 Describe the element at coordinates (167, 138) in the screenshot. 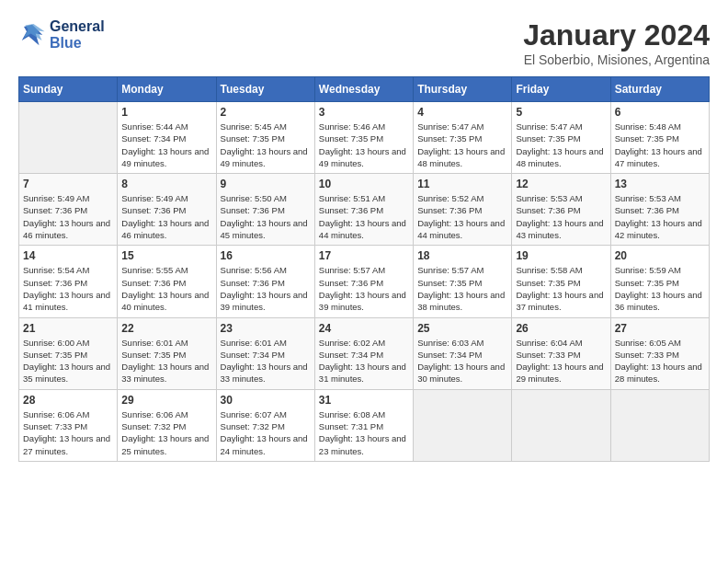

I see `calendar-cell: 1Sunrise: 5:44 AMSunset: 7:34 PMDaylight…` at that location.